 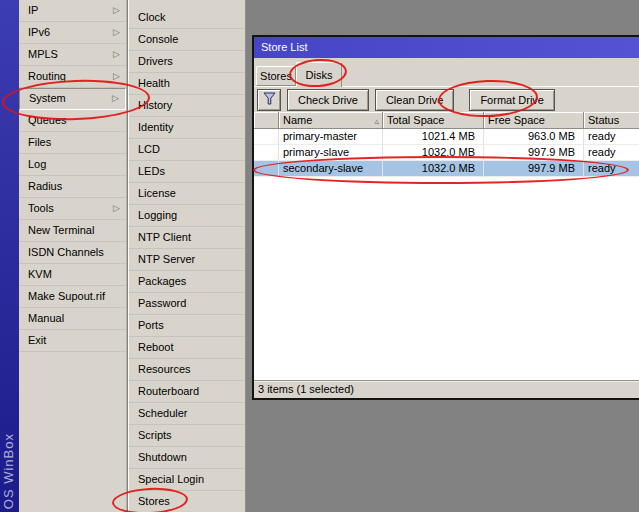 I want to click on format-drive-button: Format Drive, so click(x=512, y=100).